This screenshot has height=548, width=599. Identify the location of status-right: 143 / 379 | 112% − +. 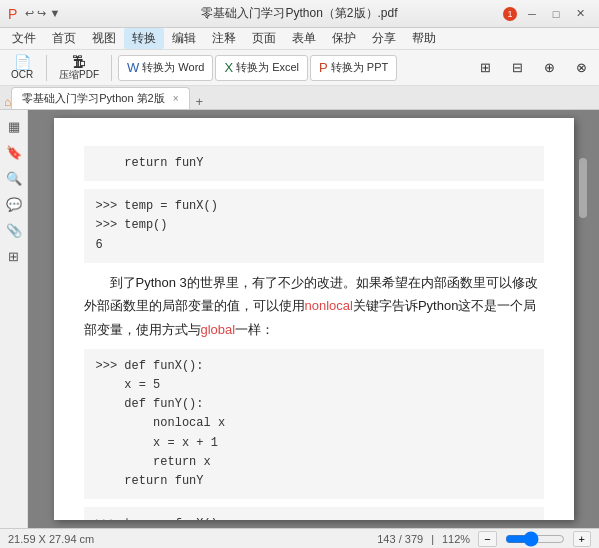
(484, 539).